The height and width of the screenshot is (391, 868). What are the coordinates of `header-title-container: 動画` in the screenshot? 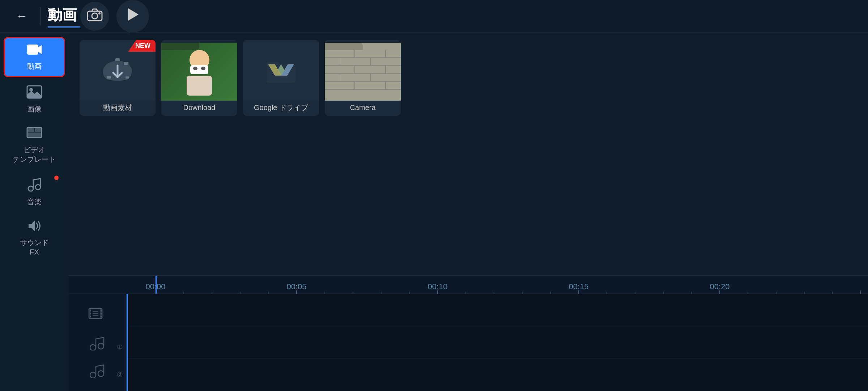 It's located at (64, 16).